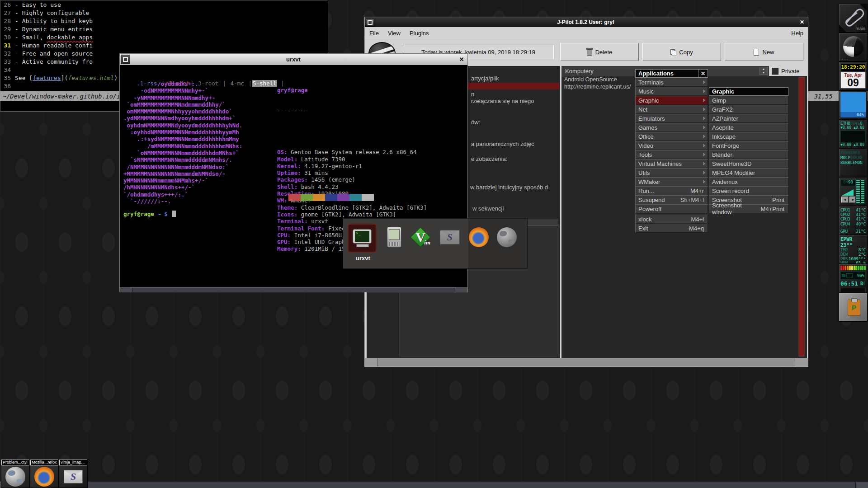 Image resolution: width=868 pixels, height=488 pixels. I want to click on blue-monitor-dockapp: 04%, so click(853, 105).